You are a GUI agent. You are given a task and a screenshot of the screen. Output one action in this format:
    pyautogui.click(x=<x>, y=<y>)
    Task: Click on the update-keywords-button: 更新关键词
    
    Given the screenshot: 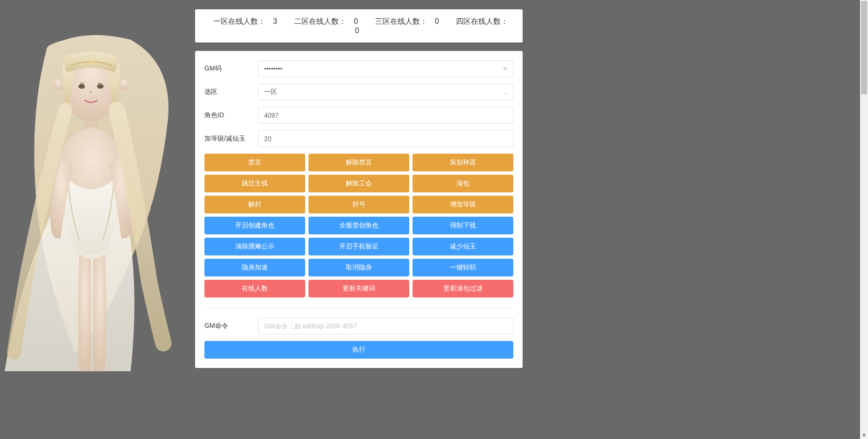 What is the action you would take?
    pyautogui.click(x=359, y=289)
    